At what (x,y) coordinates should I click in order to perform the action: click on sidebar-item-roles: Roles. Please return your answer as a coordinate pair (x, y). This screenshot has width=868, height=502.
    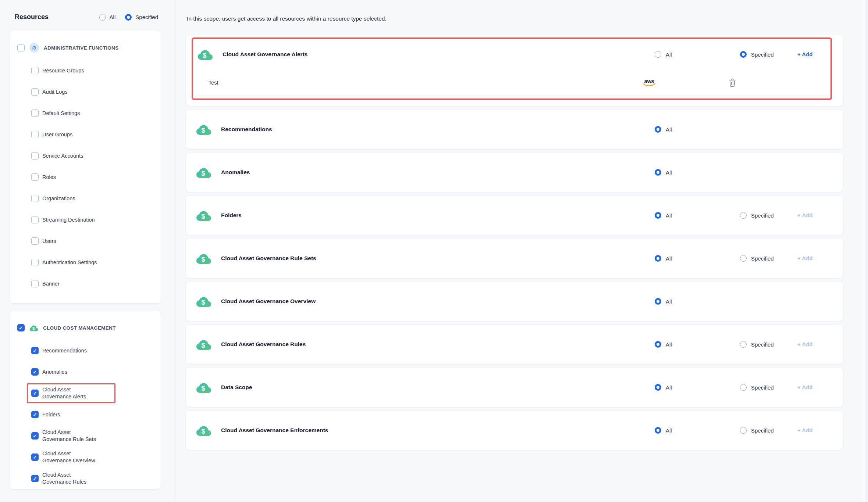
    Looking at the image, I should click on (85, 177).